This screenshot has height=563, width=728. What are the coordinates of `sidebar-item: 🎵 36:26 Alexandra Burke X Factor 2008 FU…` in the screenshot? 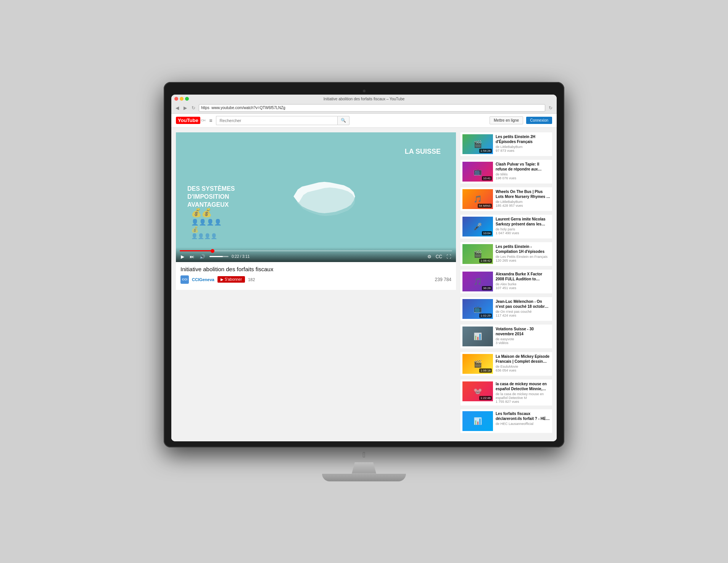 It's located at (506, 282).